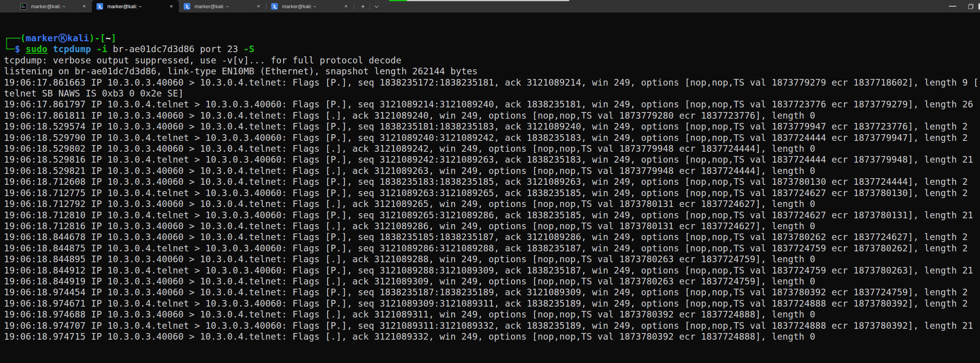 This screenshot has width=980, height=363. Describe the element at coordinates (492, 82) in the screenshot. I see `terminal-row: 19:06:17.861663 IP 10.3.0.3.40060 > 10.3…` at that location.